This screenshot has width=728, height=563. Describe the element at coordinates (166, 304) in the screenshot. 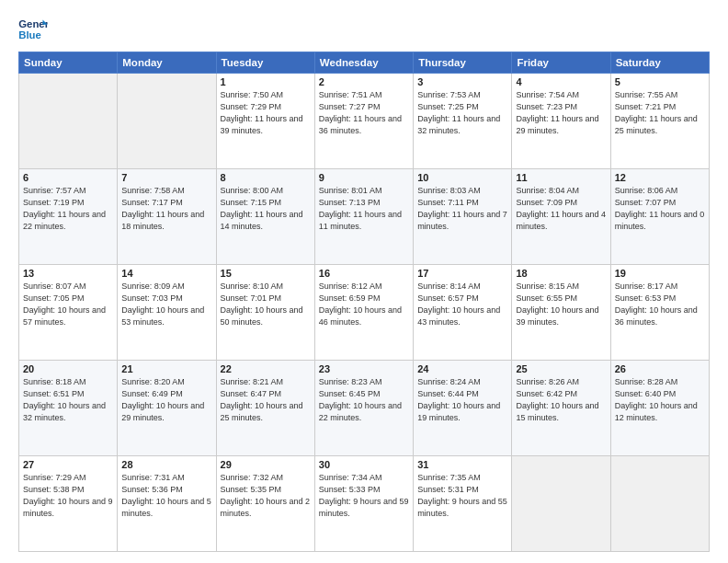

I see `day-detail: Sunrise: 8:09 AMSunset: 7:03 PMDaylight:…` at that location.